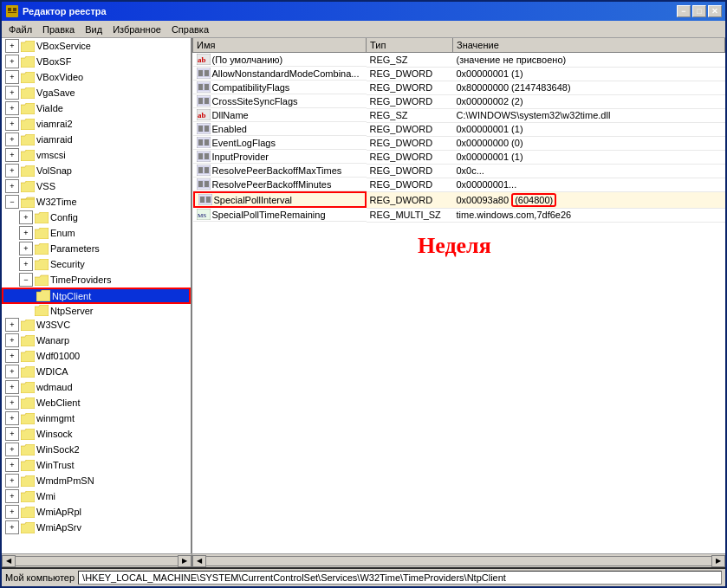  I want to click on tree-item-wmdmPmSN: + WmdmPmSN, so click(96, 481).